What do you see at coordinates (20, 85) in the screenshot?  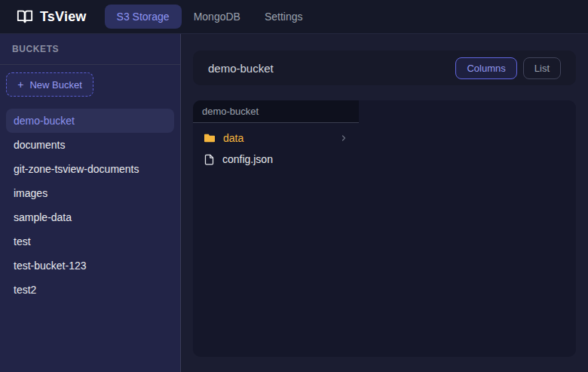 I see `plus-icon: +` at bounding box center [20, 85].